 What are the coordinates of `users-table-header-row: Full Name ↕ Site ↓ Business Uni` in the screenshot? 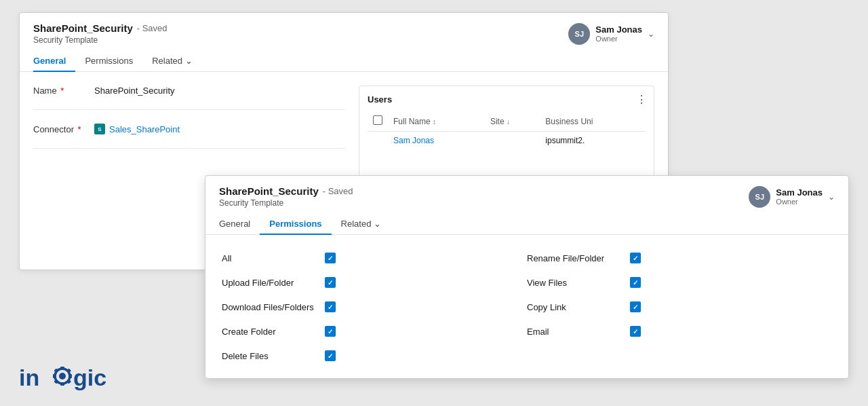 It's located at (507, 122).